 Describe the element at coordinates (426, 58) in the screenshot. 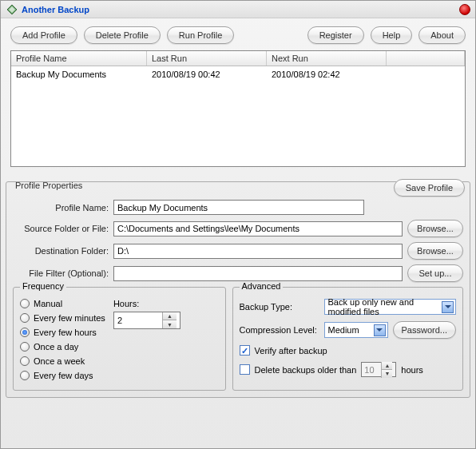

I see `col-blank` at that location.